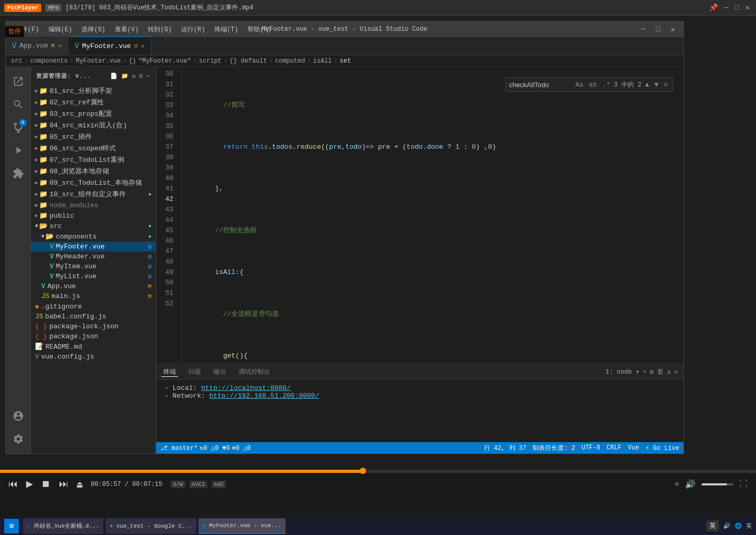 This screenshot has height=535, width=756. Describe the element at coordinates (93, 183) in the screenshot. I see `tree-item-09: ▶ 📁 09_src_TodoList_本地存储` at that location.